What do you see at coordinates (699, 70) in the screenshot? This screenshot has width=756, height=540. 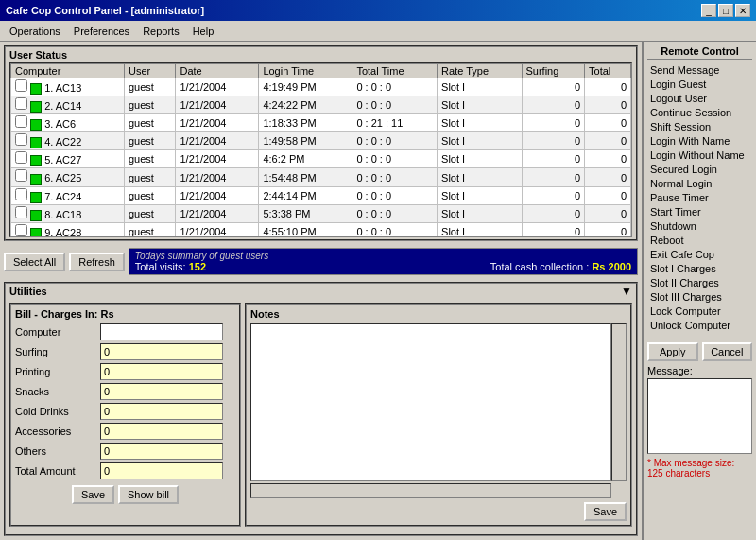 I see `remote-control-button: Send Message` at bounding box center [699, 70].